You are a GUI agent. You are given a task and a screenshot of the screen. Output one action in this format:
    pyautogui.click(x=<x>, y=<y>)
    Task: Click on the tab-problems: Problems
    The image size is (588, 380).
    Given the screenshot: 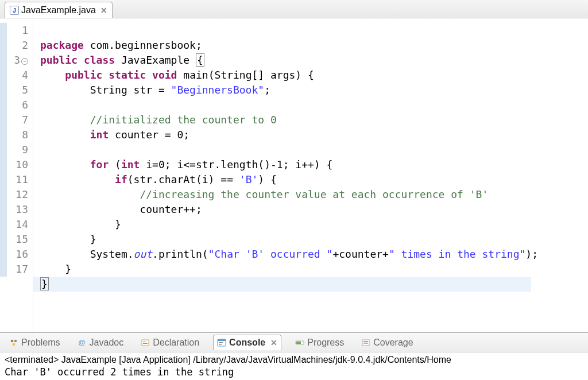 What is the action you would take?
    pyautogui.click(x=34, y=343)
    